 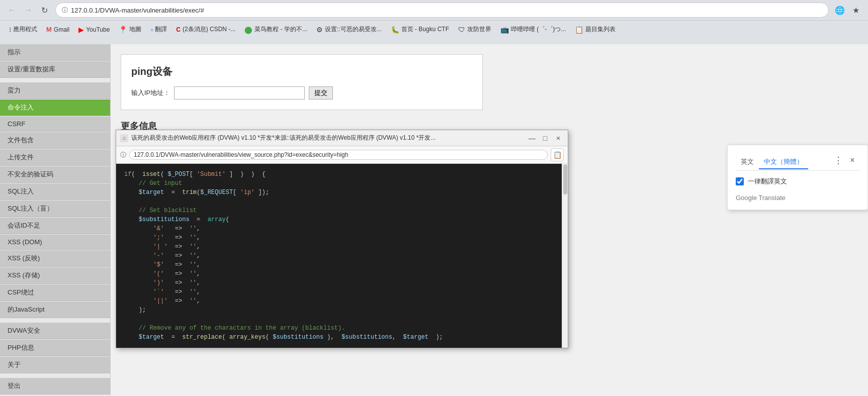 What do you see at coordinates (12, 10) in the screenshot?
I see `back-button: ←` at bounding box center [12, 10].